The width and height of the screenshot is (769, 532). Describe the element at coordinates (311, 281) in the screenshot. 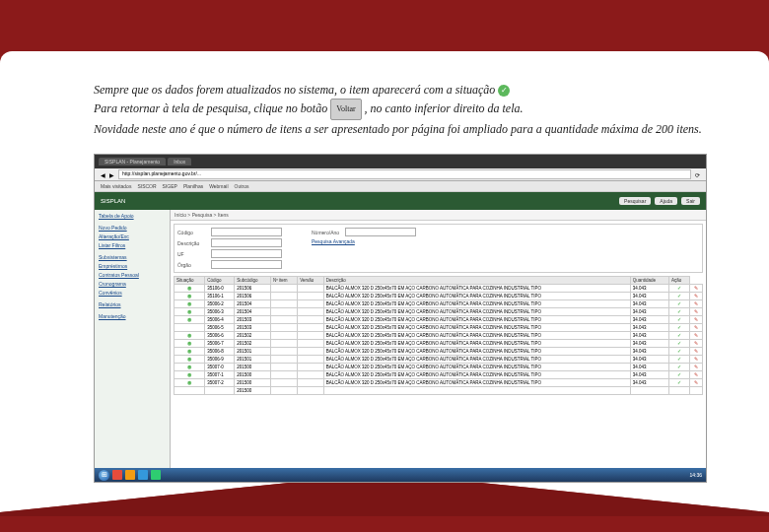

I see `column-header: Versão` at that location.